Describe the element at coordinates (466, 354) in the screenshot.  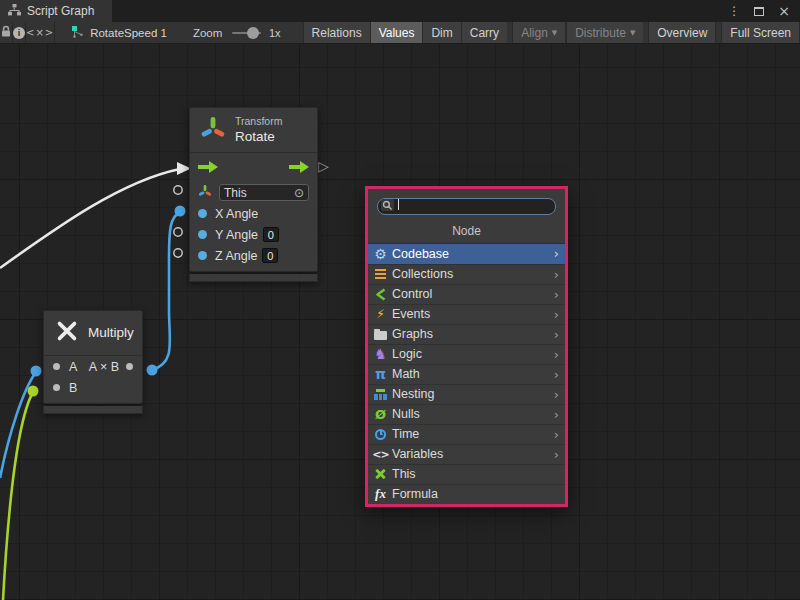
I see `finder-item-logic: ♞ Logic ›` at that location.